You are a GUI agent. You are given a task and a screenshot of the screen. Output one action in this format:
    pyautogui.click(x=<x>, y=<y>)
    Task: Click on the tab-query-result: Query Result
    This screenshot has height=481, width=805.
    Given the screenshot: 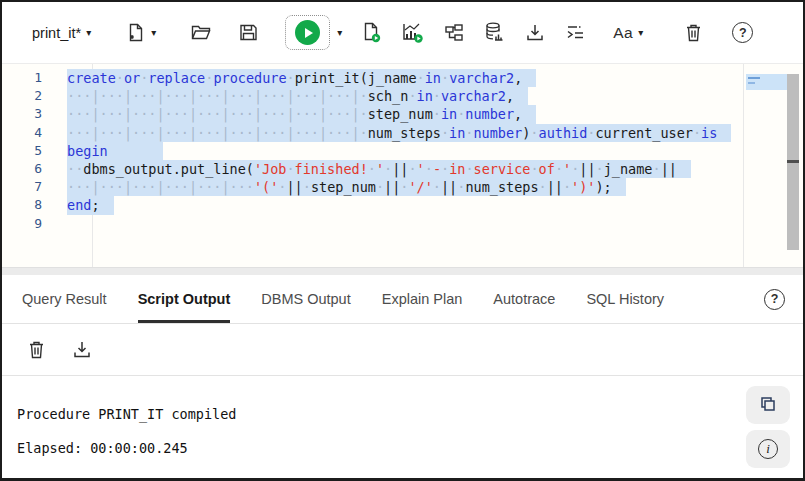 What is the action you would take?
    pyautogui.click(x=64, y=299)
    